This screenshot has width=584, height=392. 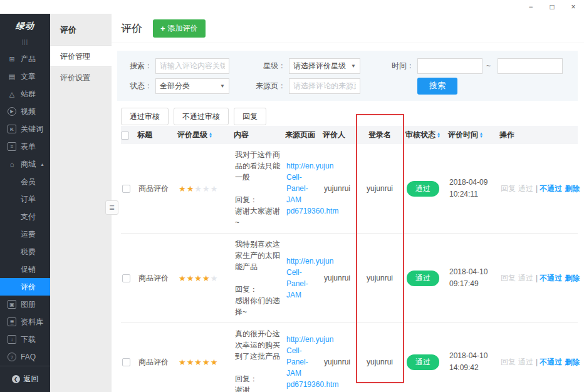 I want to click on mall-icon: ⌂, so click(x=12, y=164).